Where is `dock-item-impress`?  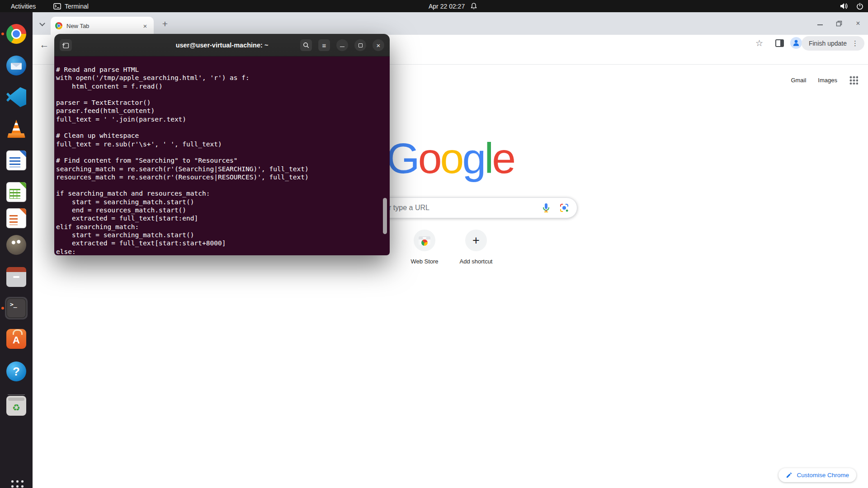
dock-item-impress is located at coordinates (16, 218).